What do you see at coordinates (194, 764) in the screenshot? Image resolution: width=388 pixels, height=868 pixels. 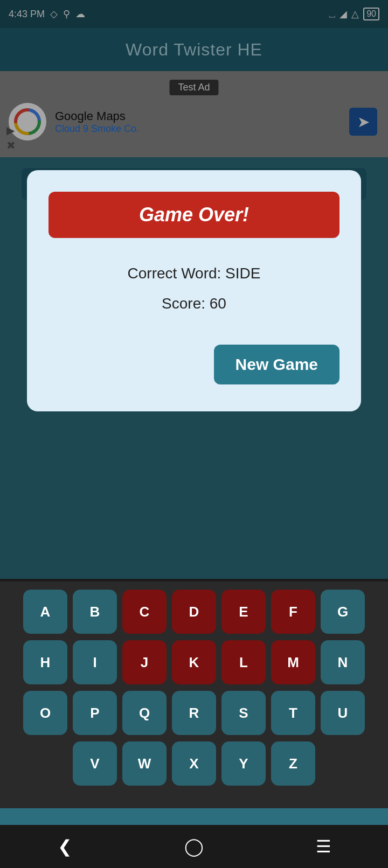 I see `keyboard-row-4: V W X Y Z` at bounding box center [194, 764].